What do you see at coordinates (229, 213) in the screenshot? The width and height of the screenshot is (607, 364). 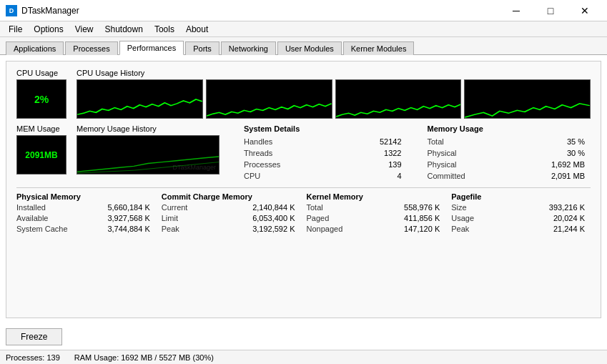 I see `commit-charge-stats: Commit Charge Memory Current 2,140,844 K…` at bounding box center [229, 213].